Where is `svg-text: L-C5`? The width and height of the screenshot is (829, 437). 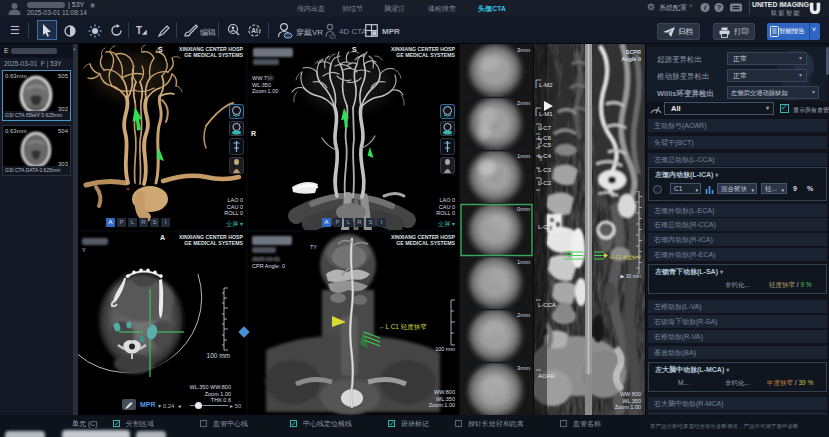
svg-text: L-C5 is located at coordinates (545, 145).